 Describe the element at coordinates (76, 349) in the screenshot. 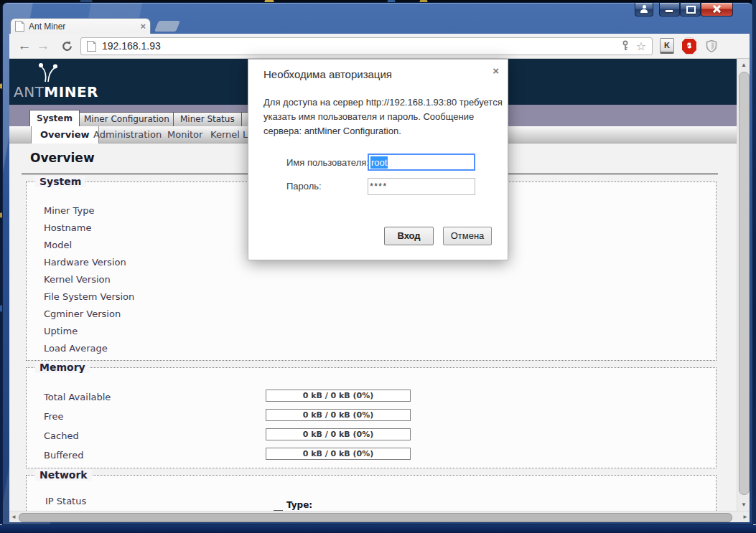

I see `system-item: Load Average` at that location.